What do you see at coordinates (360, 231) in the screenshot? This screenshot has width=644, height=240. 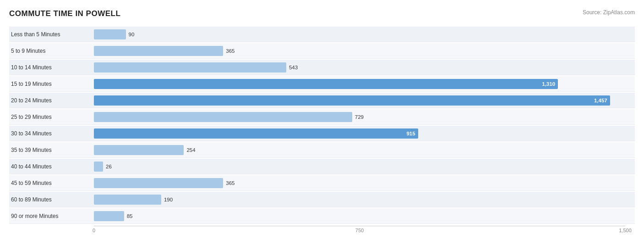 I see `x-axis: 07501,500` at bounding box center [360, 231].